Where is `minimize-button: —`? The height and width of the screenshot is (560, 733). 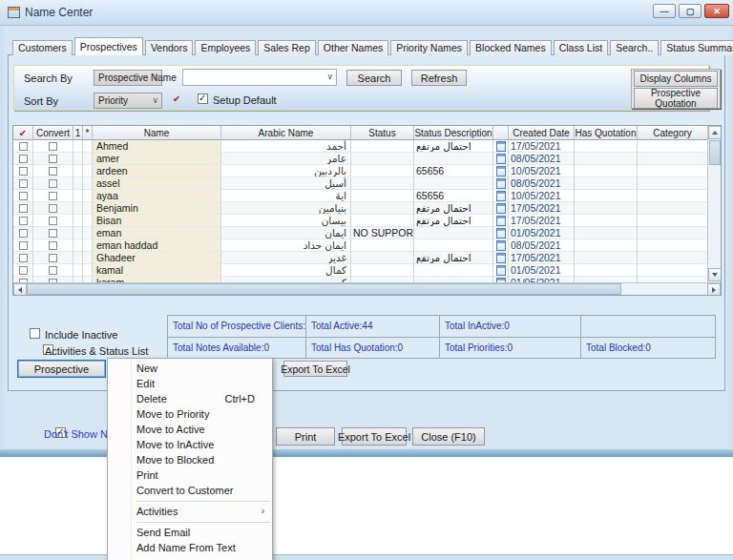
minimize-button: — is located at coordinates (664, 11).